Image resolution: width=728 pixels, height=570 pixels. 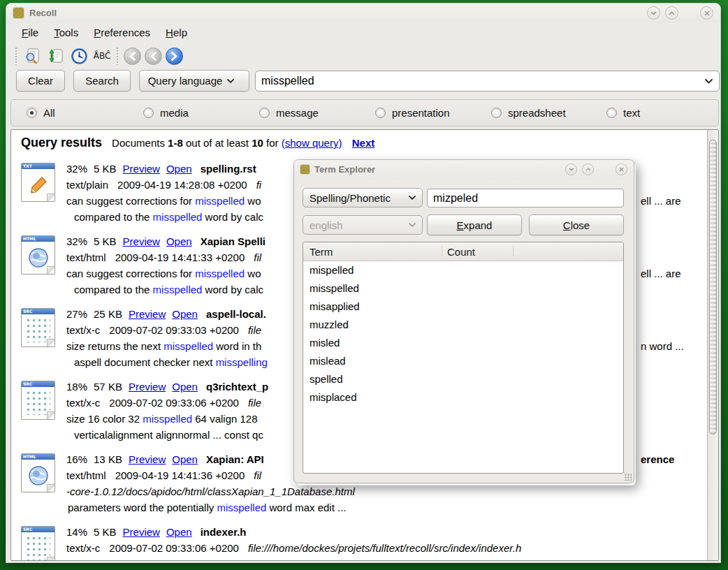 I want to click on menu-preferences: Preferences, so click(x=122, y=32).